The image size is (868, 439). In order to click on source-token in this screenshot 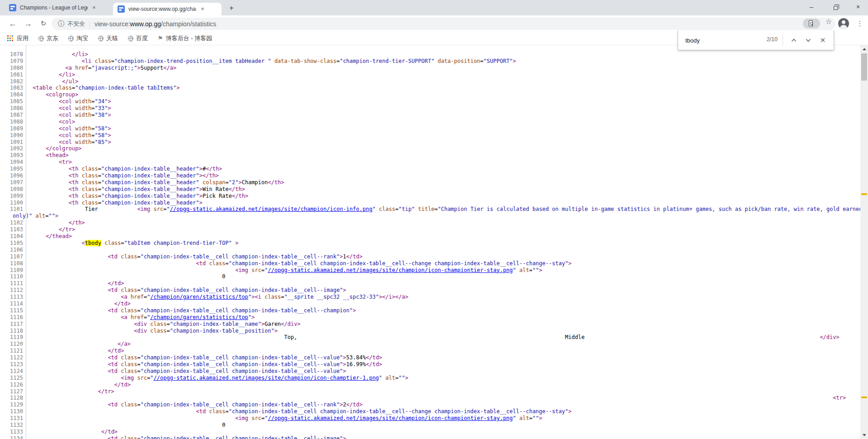, I will do `click(518, 418)`.